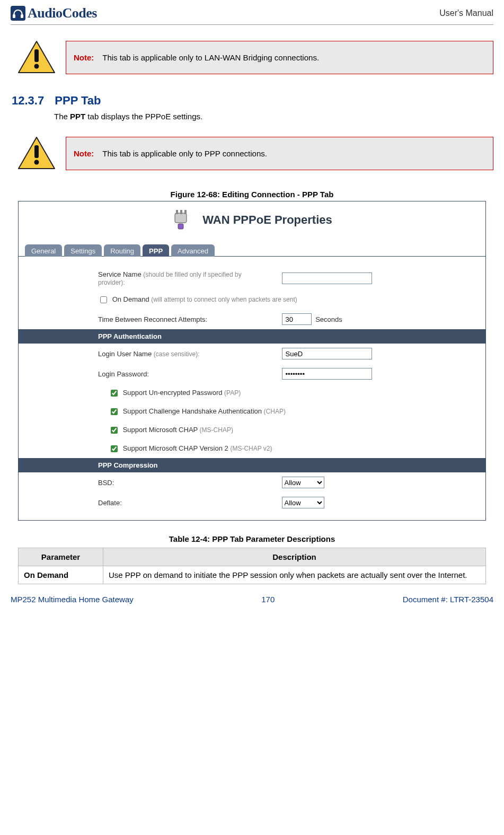  Describe the element at coordinates (104, 300) in the screenshot. I see `on-demand-checkbox` at that location.